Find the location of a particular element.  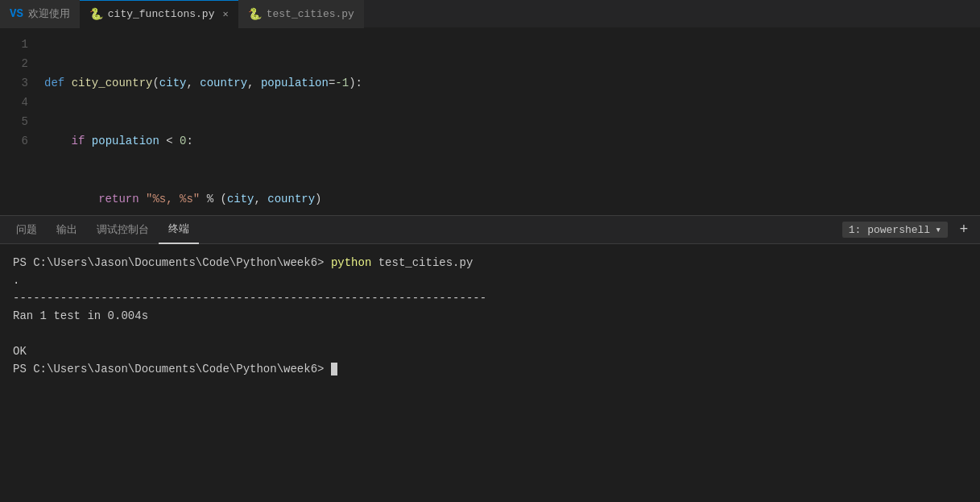

python-icon-2: 🐍 is located at coordinates (254, 15).